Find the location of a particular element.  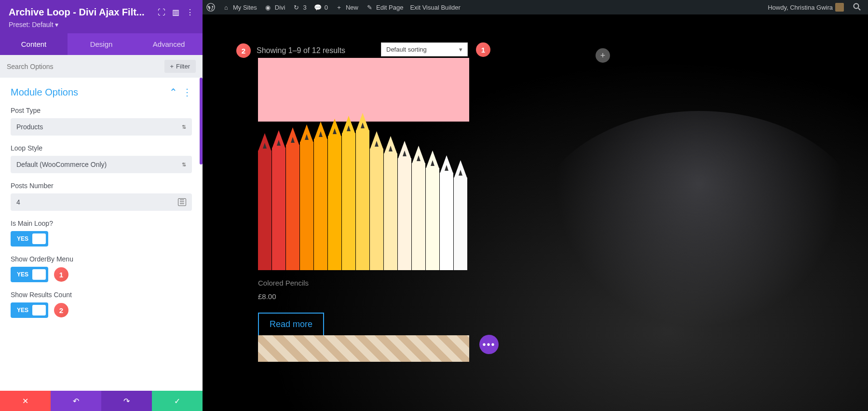

updates-count: 3 is located at coordinates (305, 8).